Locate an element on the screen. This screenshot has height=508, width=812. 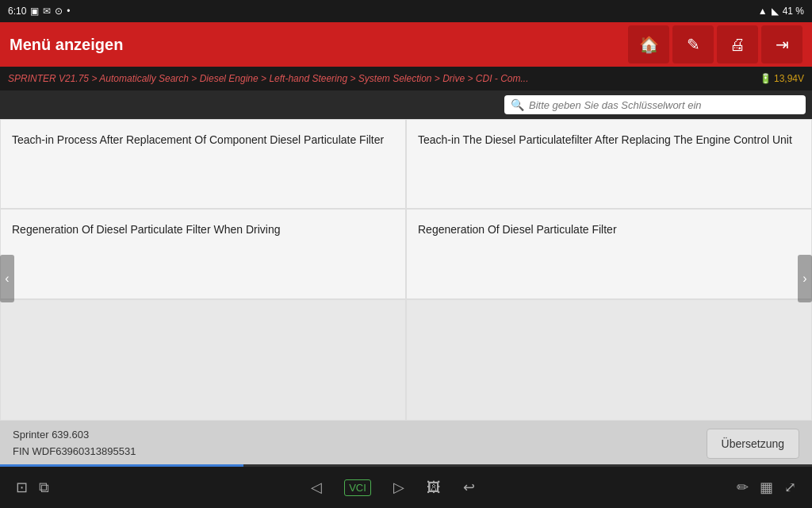
grid-cell-4: Regeneration Of Diesel Particulate Filte… is located at coordinates (609, 254).